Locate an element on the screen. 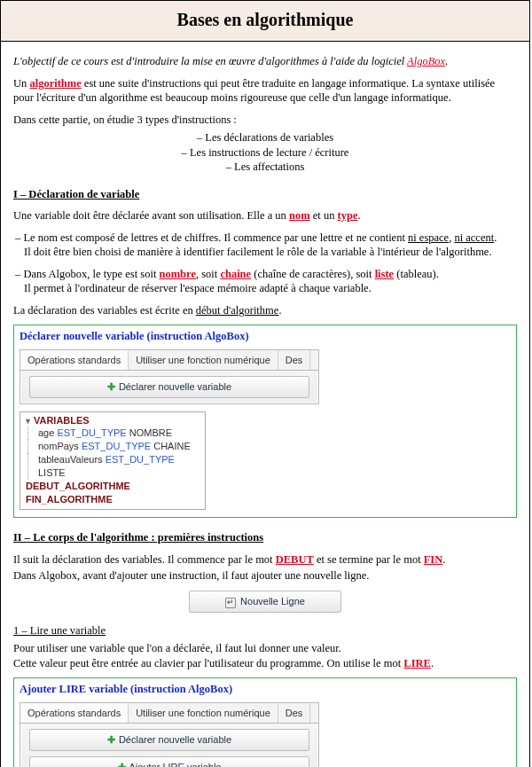  section-2-1-head: 1 – Lire une variable is located at coordinates (265, 631).